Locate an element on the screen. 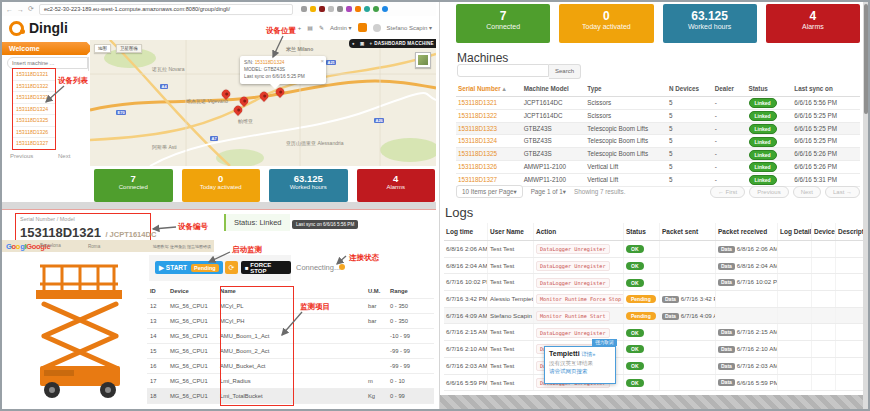 The image size is (870, 411). received-time: 6/8/16 2:04 AM is located at coordinates (758, 266).